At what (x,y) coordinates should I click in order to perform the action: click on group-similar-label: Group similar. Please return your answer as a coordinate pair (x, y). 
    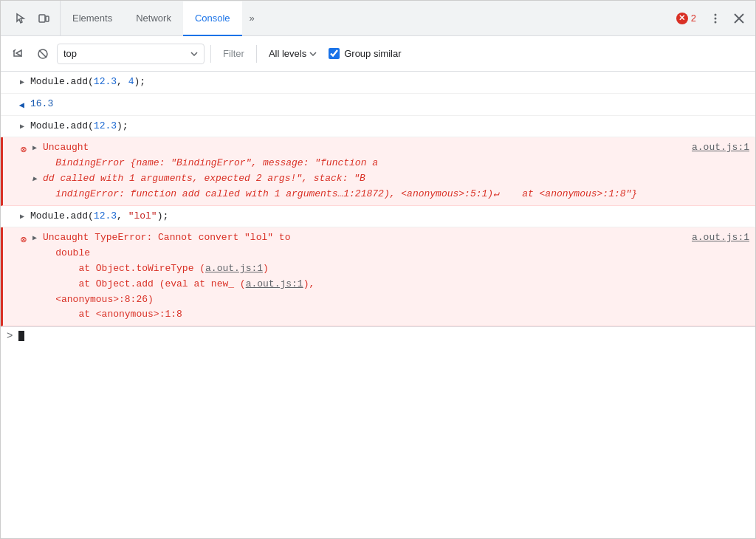
    Looking at the image, I should click on (372, 53).